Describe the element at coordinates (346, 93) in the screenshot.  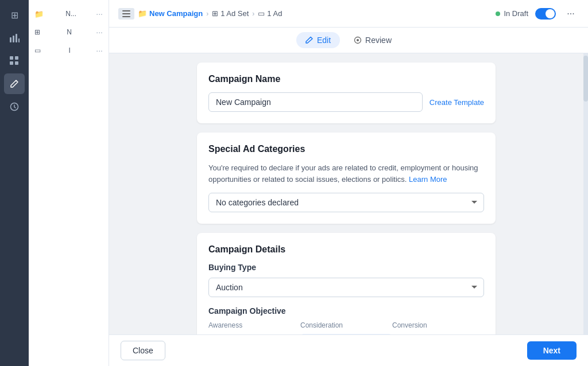
I see `campaign-name-card: Campaign Name Create Template` at that location.